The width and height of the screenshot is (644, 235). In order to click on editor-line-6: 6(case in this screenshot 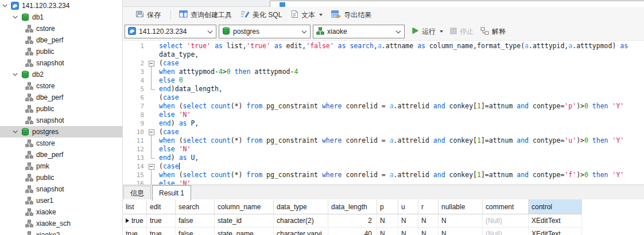, I will do `click(383, 97)`.